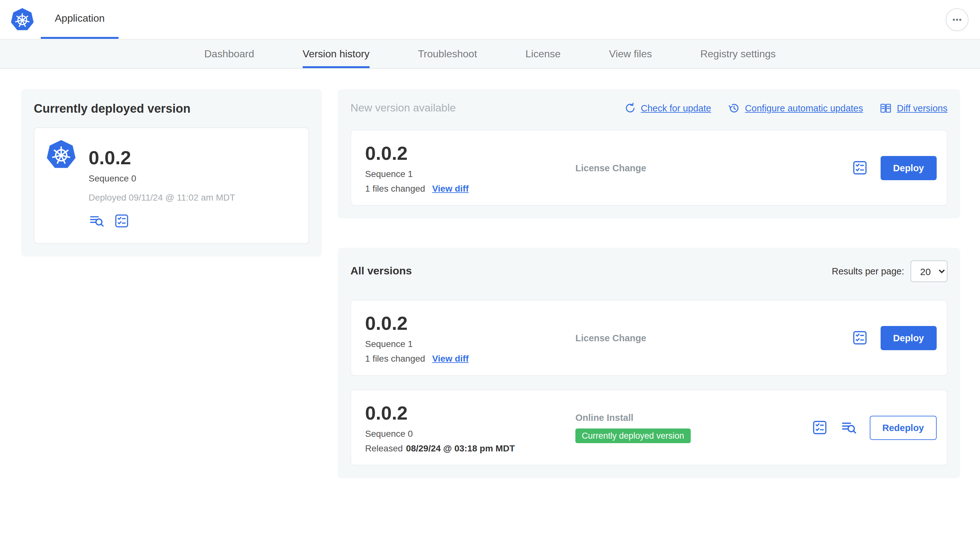 The image size is (980, 538). What do you see at coordinates (470, 448) in the screenshot?
I see `released-timestamp: Released 08/29/24 @ 03:18 pm MDT` at bounding box center [470, 448].